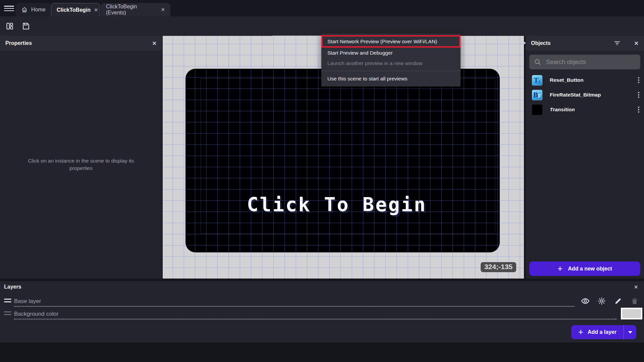  What do you see at coordinates (618, 301) in the screenshot?
I see `layer-edit-pencil-icon` at bounding box center [618, 301].